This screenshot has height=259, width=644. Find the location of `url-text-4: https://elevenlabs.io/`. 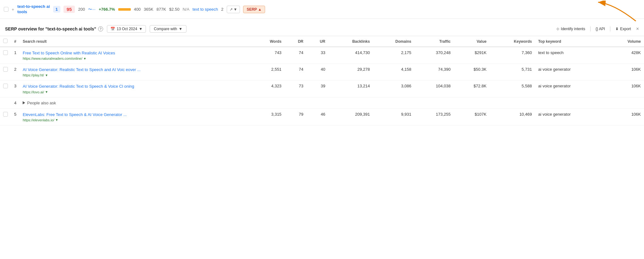

url-text-4: https://elevenlabs.io/ is located at coordinates (38, 120).